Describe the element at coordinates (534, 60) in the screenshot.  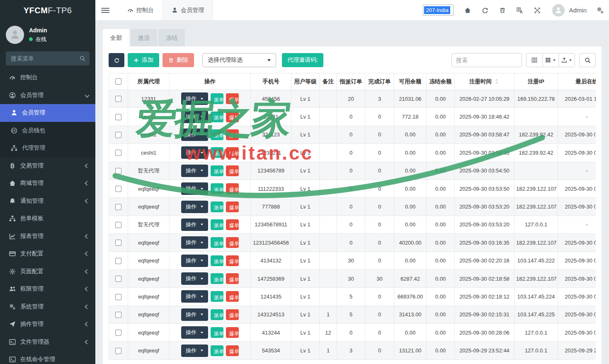
I see `detail-view-button` at that location.